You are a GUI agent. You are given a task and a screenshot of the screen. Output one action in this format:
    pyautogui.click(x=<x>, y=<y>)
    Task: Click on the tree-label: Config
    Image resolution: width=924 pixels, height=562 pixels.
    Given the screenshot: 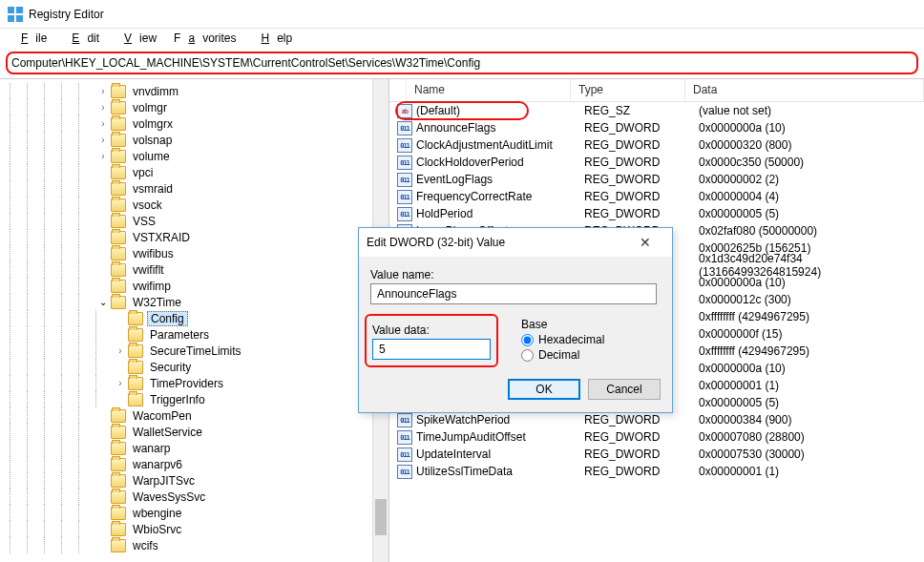 What is the action you would take?
    pyautogui.click(x=168, y=319)
    